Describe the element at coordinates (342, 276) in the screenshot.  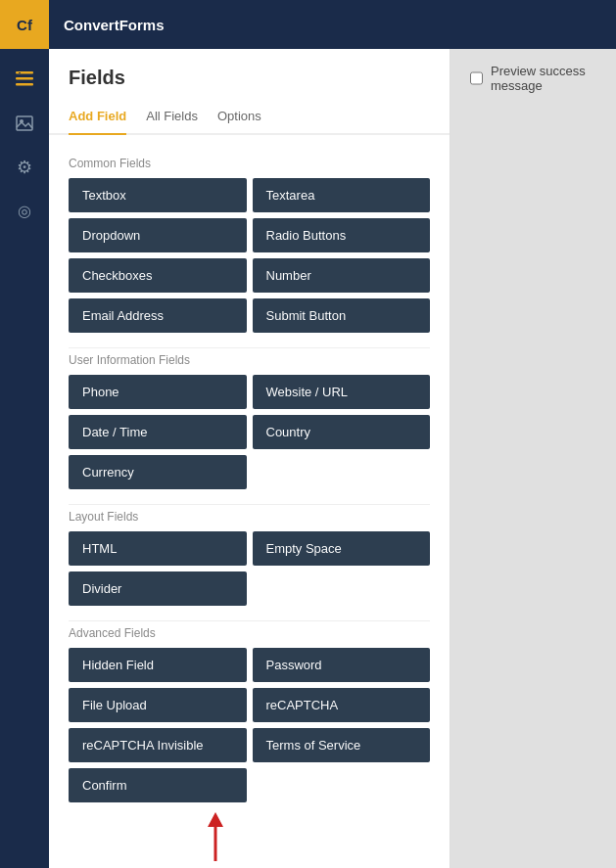
I see `field-btn-number: Number` at that location.